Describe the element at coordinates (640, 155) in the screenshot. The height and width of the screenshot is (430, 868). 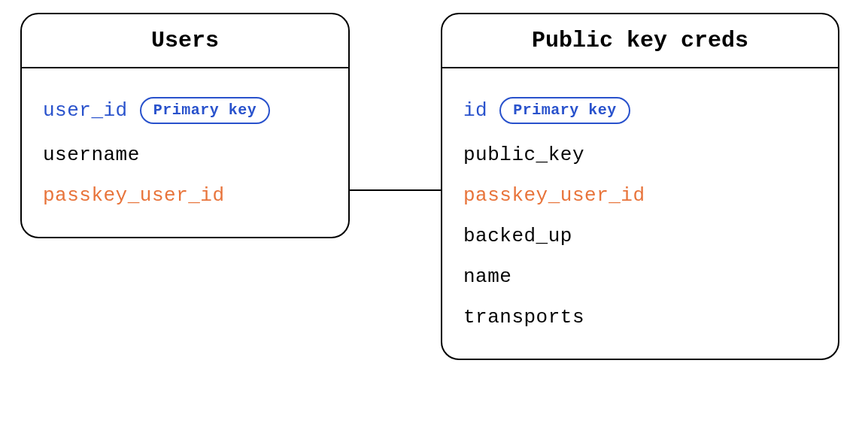
I see `field-row: public_key` at that location.